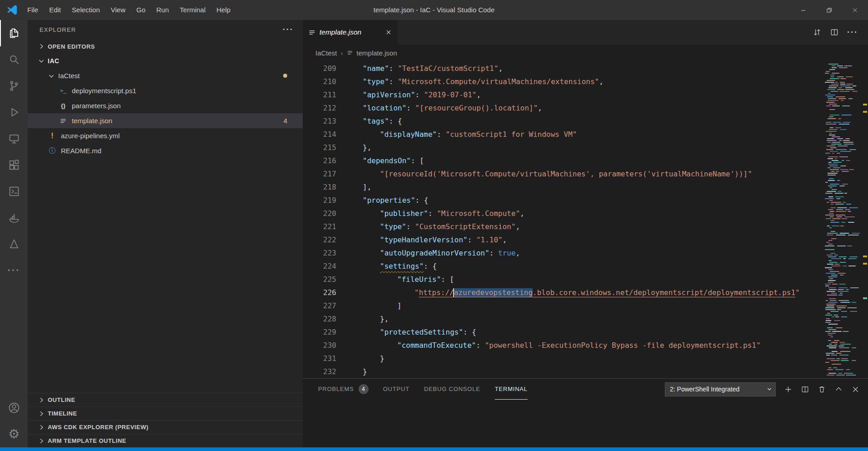 The width and height of the screenshot is (868, 451). Describe the element at coordinates (141, 10) in the screenshot. I see `menu-go: Go` at that location.